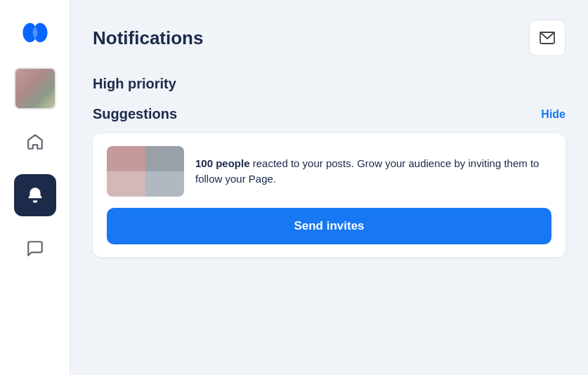 The image size is (588, 375). I want to click on send-invites-button: Send invites, so click(329, 226).